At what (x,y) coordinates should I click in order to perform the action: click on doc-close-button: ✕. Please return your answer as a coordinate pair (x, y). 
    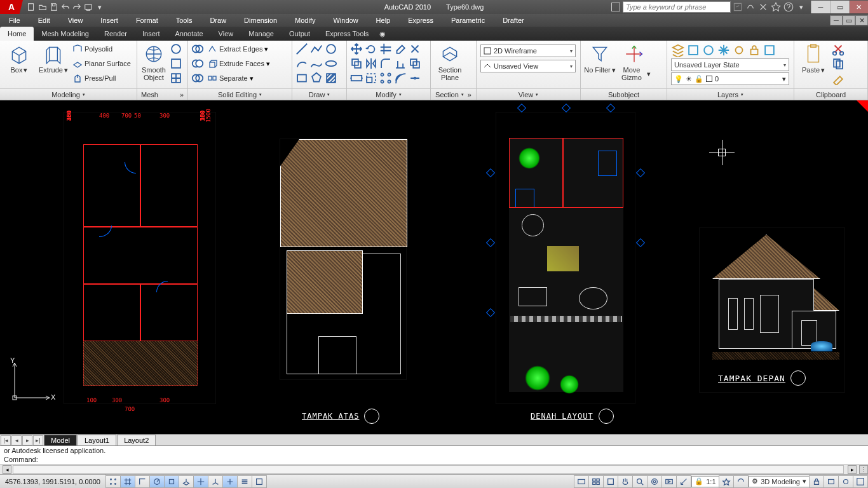
    Looking at the image, I should click on (862, 20).